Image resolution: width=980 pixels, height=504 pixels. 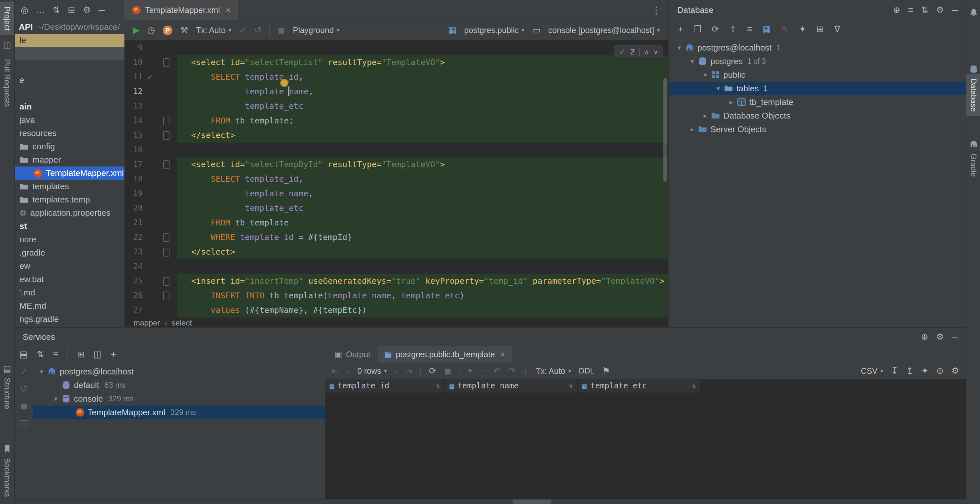 What do you see at coordinates (7, 477) in the screenshot?
I see `tool-button-bookmarks: Bookmarks` at bounding box center [7, 477].